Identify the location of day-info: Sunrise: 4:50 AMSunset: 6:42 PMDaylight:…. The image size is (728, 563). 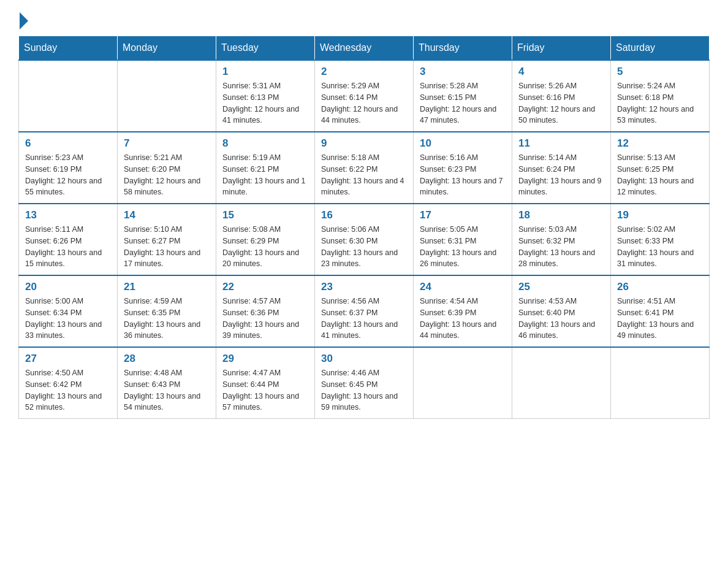
(68, 390).